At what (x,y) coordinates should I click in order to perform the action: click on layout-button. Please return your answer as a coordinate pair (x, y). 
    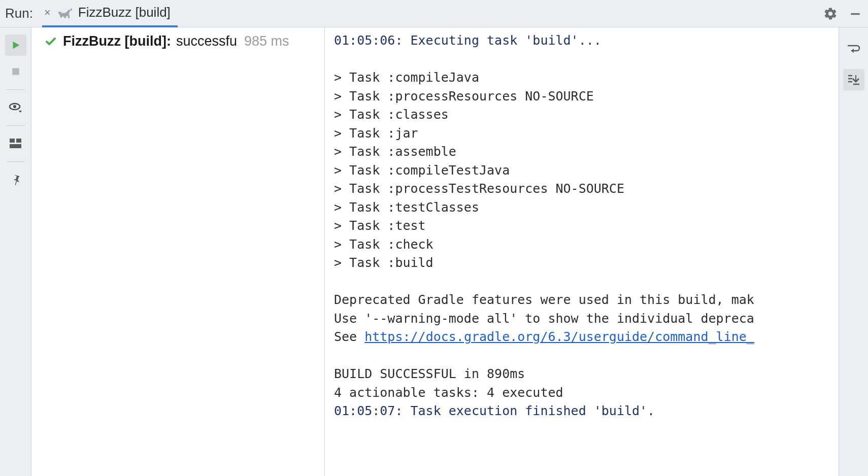
    Looking at the image, I should click on (16, 144).